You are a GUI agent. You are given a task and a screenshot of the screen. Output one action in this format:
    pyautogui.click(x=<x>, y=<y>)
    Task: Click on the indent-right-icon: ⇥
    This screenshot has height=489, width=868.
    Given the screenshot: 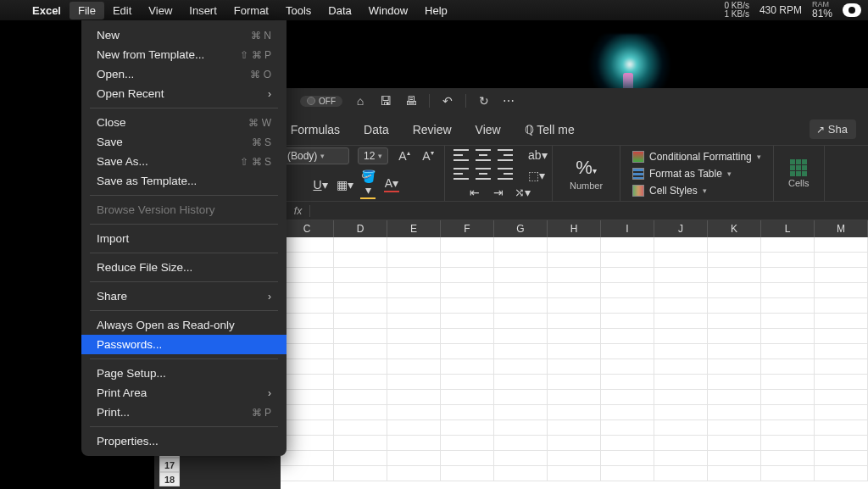 What is the action you would take?
    pyautogui.click(x=498, y=192)
    